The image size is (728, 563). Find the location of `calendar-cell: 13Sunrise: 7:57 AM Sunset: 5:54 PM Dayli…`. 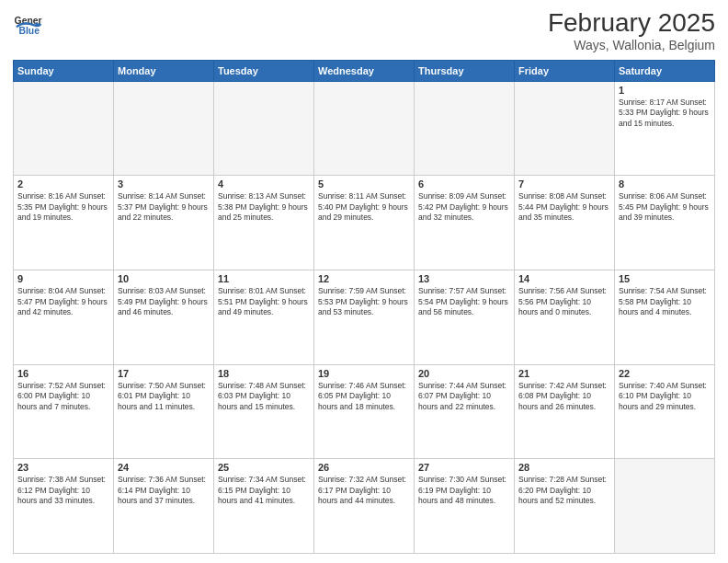

calendar-cell: 13Sunrise: 7:57 AM Sunset: 5:54 PM Dayli… is located at coordinates (465, 318).